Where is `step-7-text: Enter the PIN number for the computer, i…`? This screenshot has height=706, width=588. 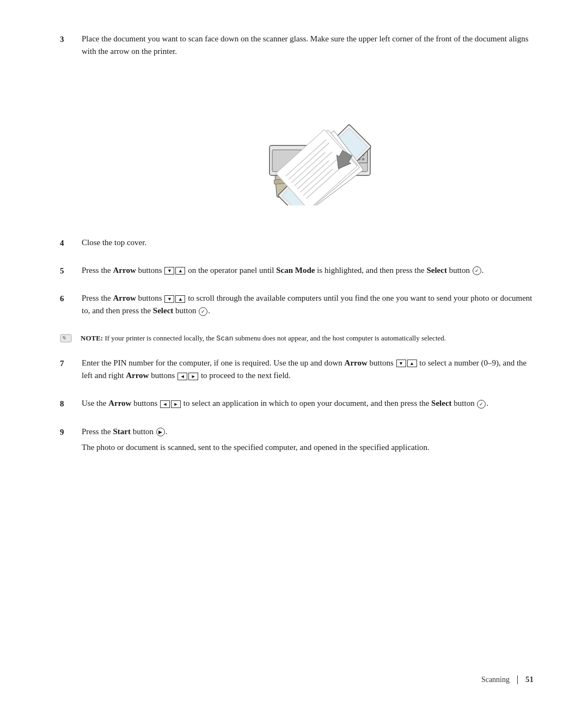 step-7-text: Enter the PIN number for the computer, i… is located at coordinates (308, 369).